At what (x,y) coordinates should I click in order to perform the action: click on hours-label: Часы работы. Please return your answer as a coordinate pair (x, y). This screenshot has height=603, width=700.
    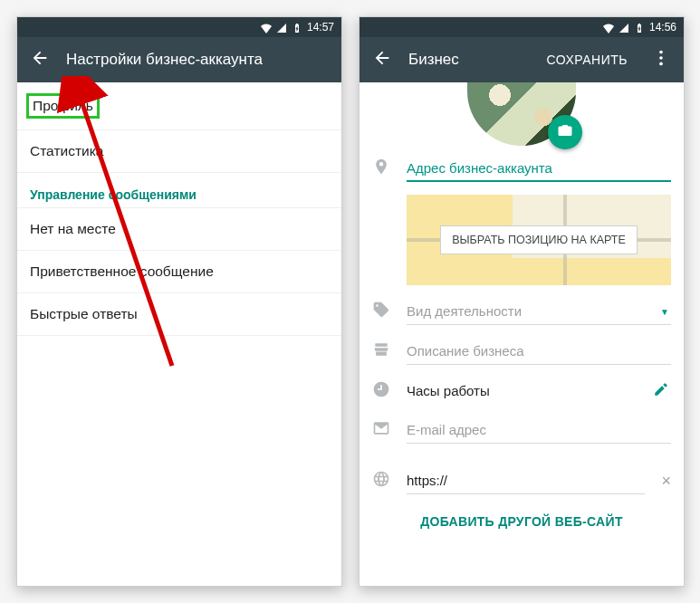
    Looking at the image, I should click on (522, 391).